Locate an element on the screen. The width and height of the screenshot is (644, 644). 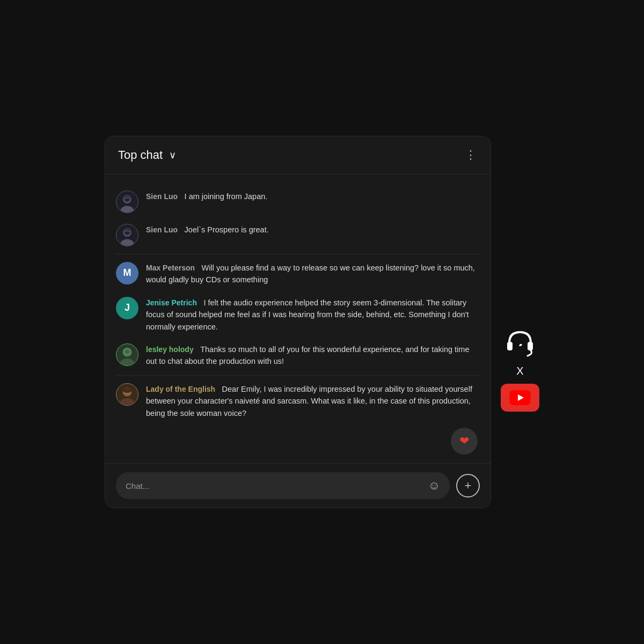
avatar: J is located at coordinates (127, 308).